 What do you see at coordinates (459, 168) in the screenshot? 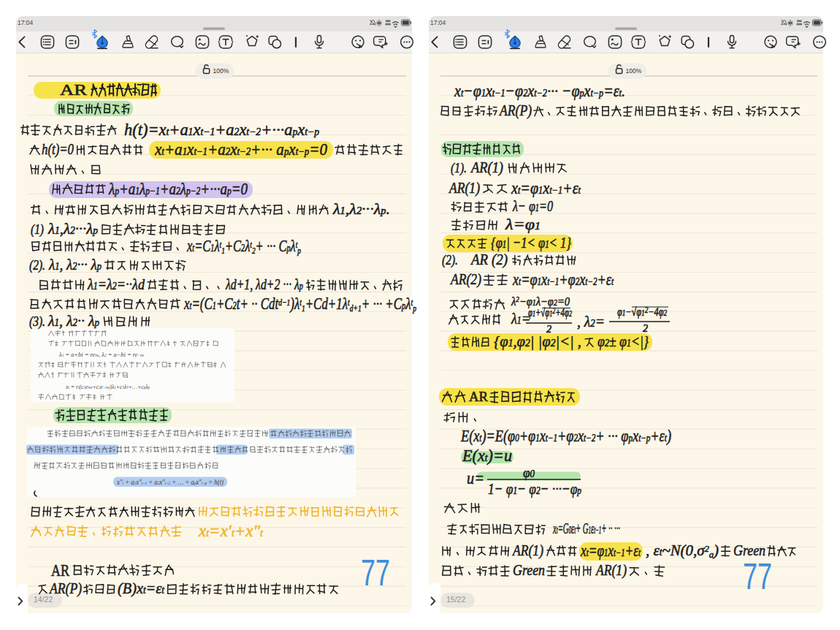
I see `svg-text: (1).` at bounding box center [459, 168].